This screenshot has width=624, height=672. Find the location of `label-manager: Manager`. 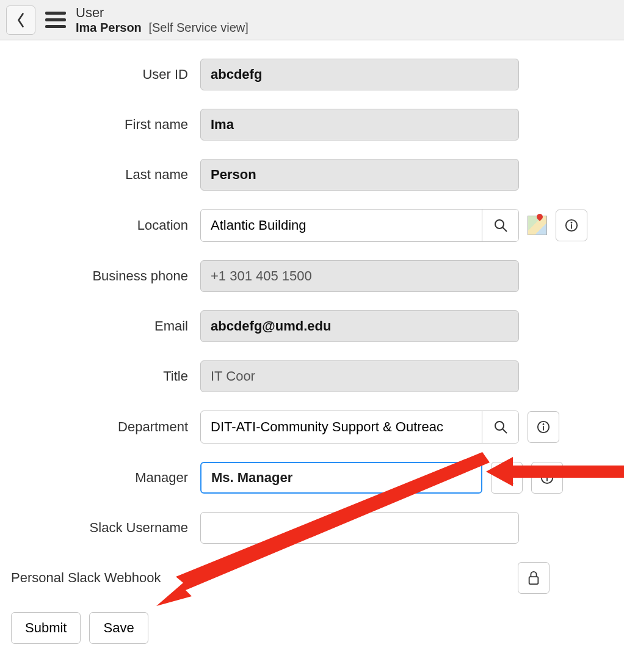

label-manager: Manager is located at coordinates (103, 478).